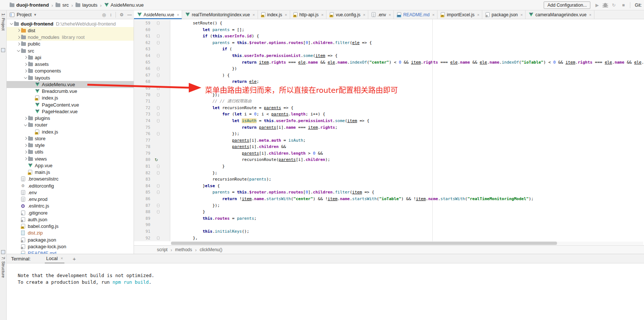 This screenshot has height=320, width=644. What do you see at coordinates (70, 213) in the screenshot?
I see `tree-item-.gitignore: ⊘.gitignore` at bounding box center [70, 213].